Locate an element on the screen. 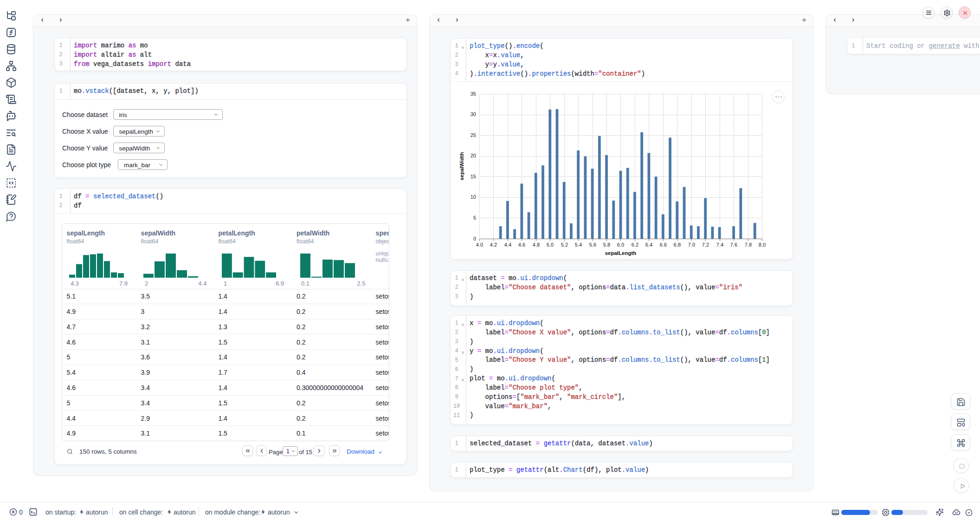  svg-text: 5.2 is located at coordinates (564, 245).